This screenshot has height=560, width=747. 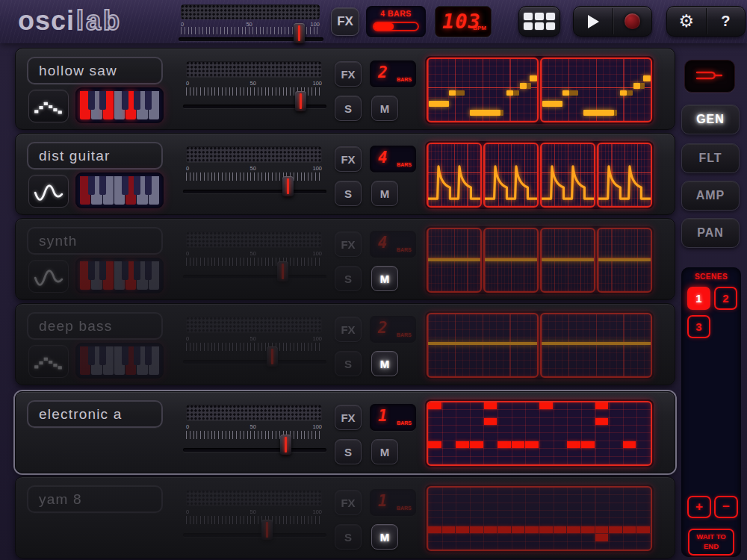 What do you see at coordinates (706, 21) in the screenshot?
I see `settings-controls: ⚙ ?` at bounding box center [706, 21].